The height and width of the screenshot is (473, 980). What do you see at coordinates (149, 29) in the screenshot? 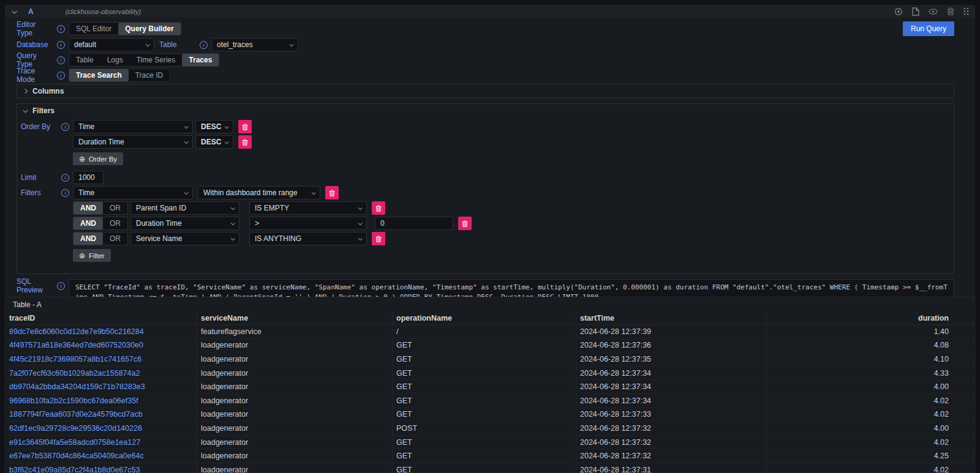
I see `editor-type-query-builder: Query Builder` at bounding box center [149, 29].